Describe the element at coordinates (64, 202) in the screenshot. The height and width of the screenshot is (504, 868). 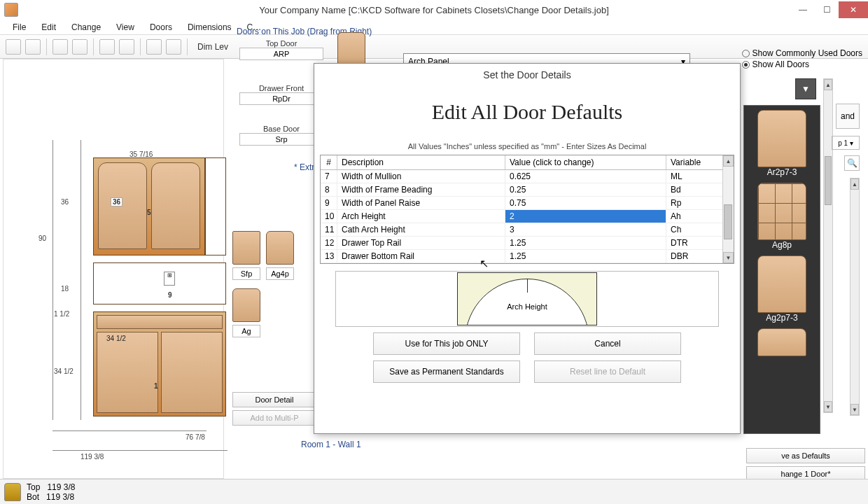
I see `dim-h1: 36` at that location.